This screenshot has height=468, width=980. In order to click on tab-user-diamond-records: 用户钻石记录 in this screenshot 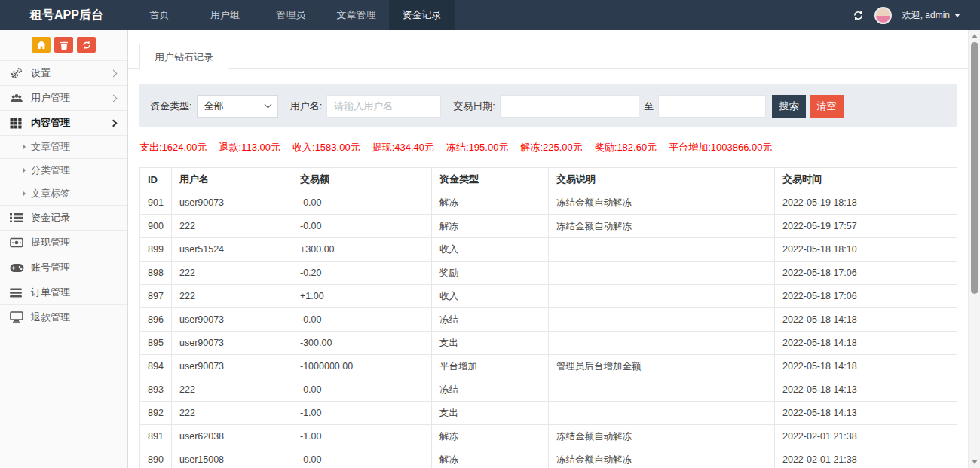, I will do `click(184, 57)`.